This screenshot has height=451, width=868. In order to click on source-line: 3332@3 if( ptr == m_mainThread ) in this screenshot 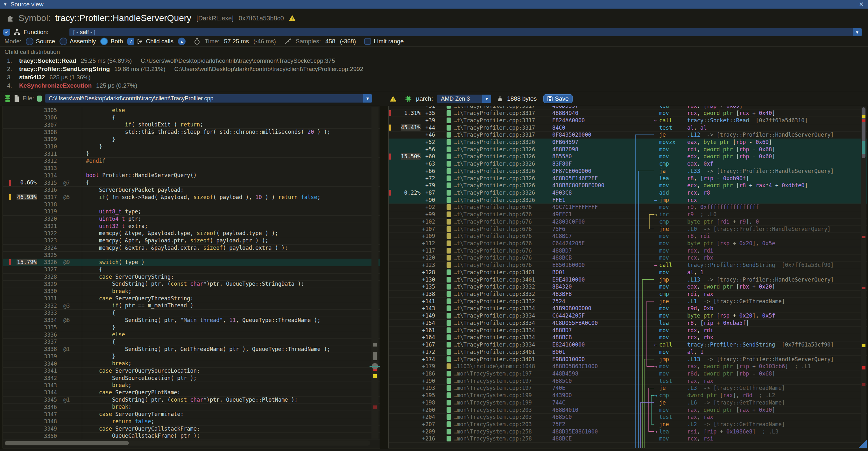, I will do `click(191, 306)`.